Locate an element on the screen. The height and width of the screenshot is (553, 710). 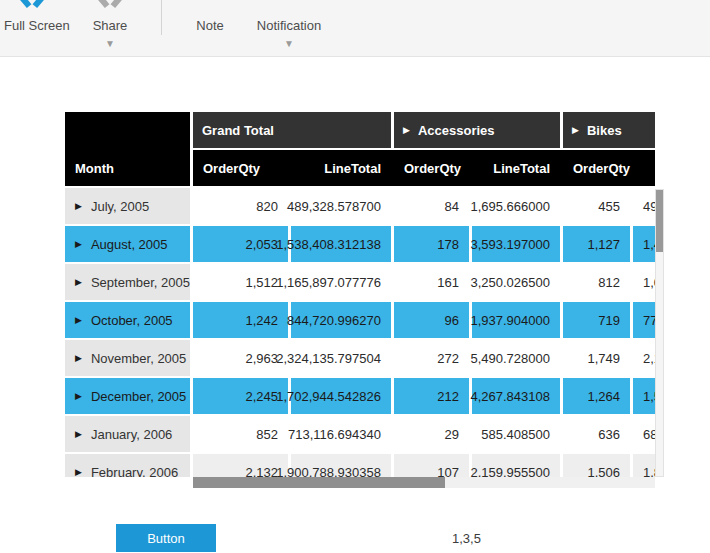
note-button: Note is located at coordinates (210, 16).